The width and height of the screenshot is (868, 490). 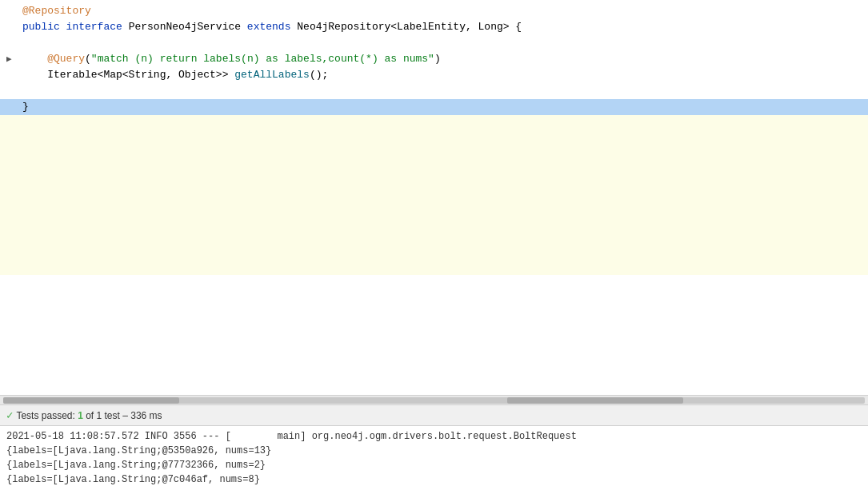 What do you see at coordinates (434, 465) in the screenshot?
I see `console-line: {labels=[Ljava.lang.String;@77732366, nu…` at bounding box center [434, 465].